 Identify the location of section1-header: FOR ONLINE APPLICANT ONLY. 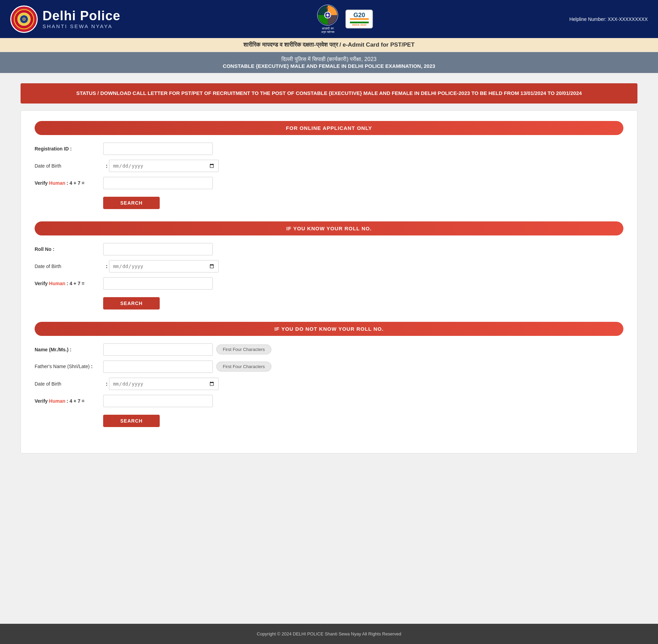
(329, 128).